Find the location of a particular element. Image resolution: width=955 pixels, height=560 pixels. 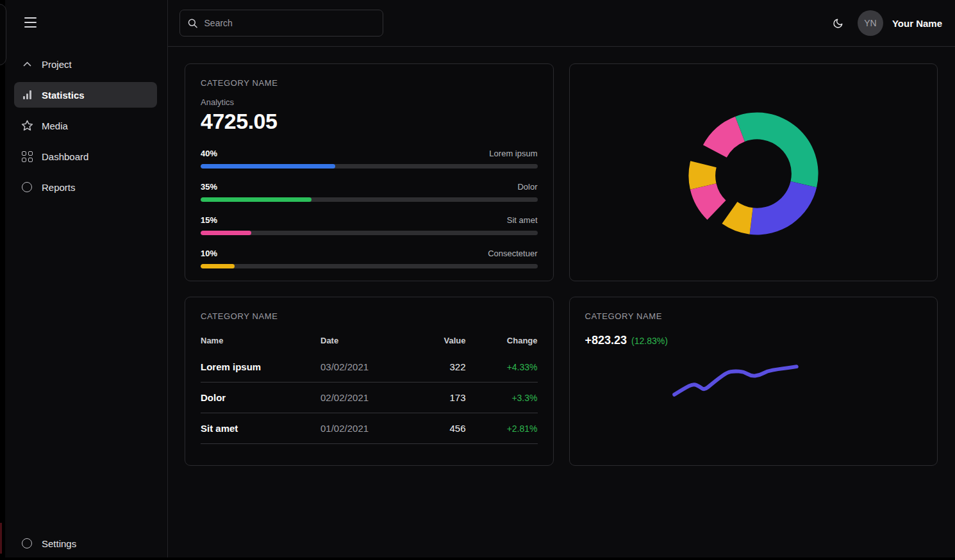

sidebar-item-dashboard: Dashboard is located at coordinates (86, 156).